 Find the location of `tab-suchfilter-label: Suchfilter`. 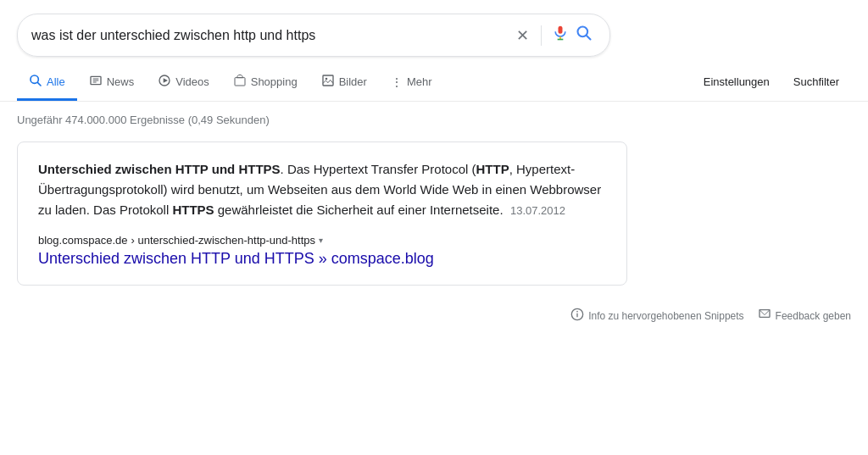

tab-suchfilter-label: Suchfilter is located at coordinates (816, 81).